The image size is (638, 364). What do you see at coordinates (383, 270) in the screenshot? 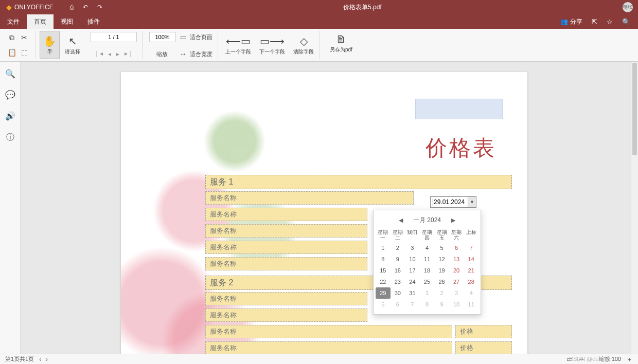
I see `calendar-day: 15` at bounding box center [383, 270].